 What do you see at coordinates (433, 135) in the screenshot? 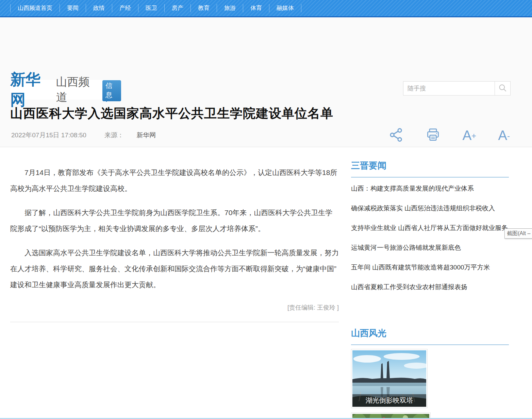
I see `print-button` at bounding box center [433, 135].